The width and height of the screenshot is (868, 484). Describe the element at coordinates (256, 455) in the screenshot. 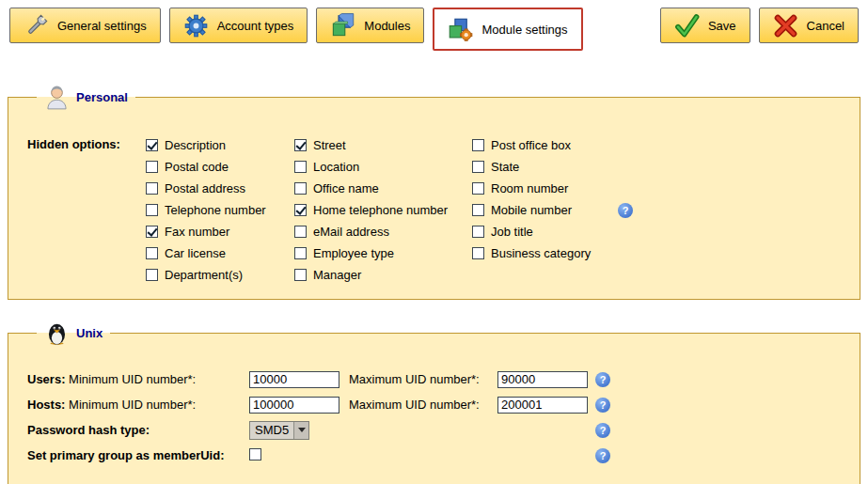

I see `member-uid-checkbox` at that location.